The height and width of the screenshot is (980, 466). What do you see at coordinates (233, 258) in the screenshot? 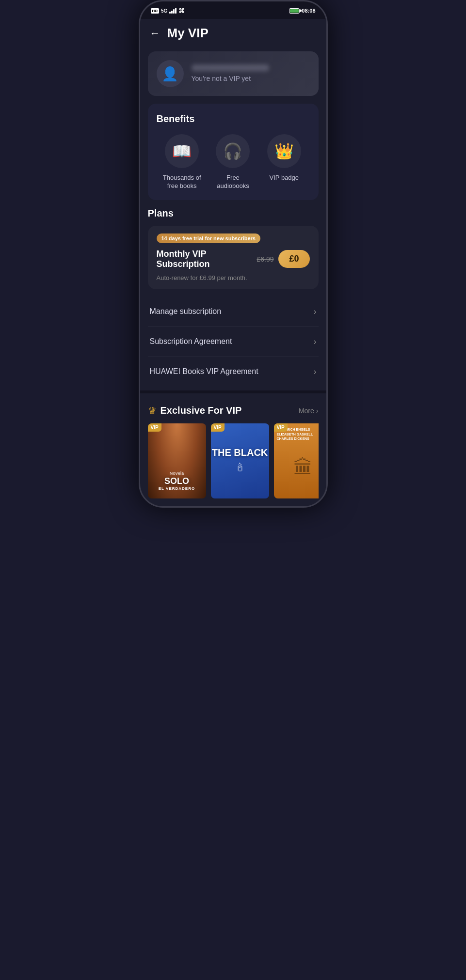
I see `plan-card: 14 days free trial for new subscribers M…` at bounding box center [233, 258].